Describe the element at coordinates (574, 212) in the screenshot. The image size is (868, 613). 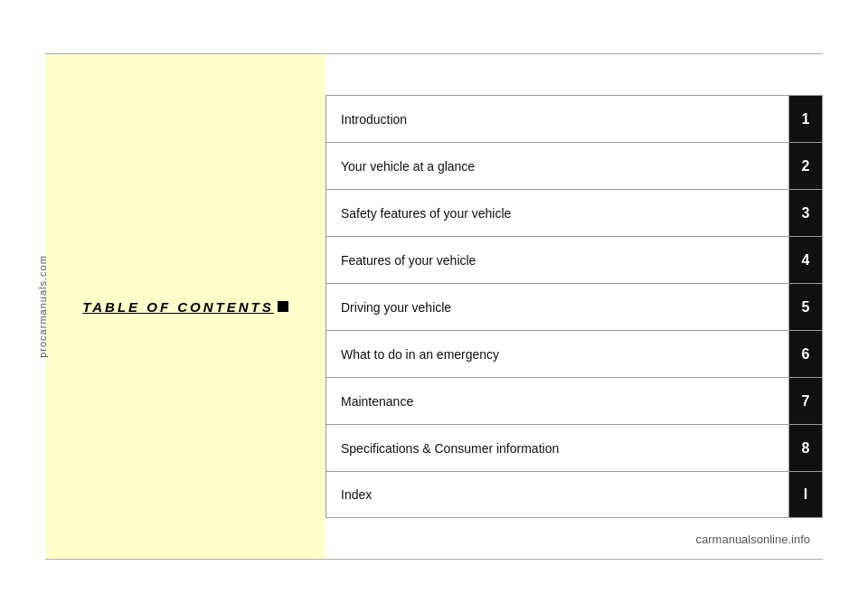
I see `toc-row: Safety features of your vehicle3` at that location.